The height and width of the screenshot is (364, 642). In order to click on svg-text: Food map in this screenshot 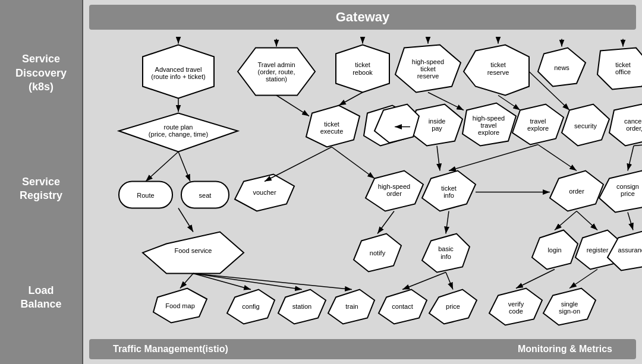, I will do `click(180, 306)`.